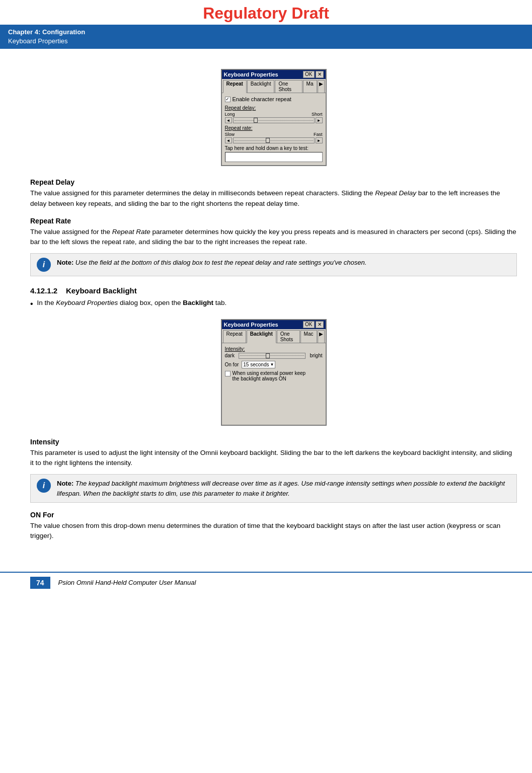 The height and width of the screenshot is (773, 532). What do you see at coordinates (274, 291) in the screenshot?
I see `subsection-heading: 4.12.1.2 Keyboard Backlight` at bounding box center [274, 291].